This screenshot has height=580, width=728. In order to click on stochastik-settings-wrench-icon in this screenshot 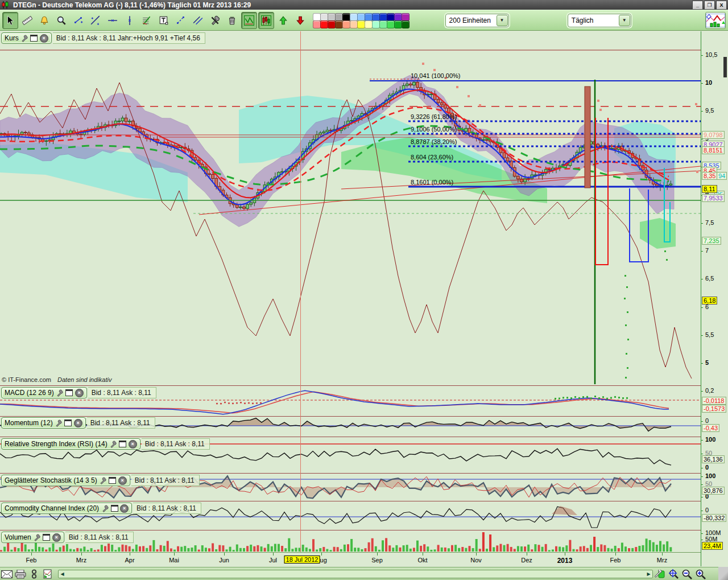, I will do `click(103, 480)`.